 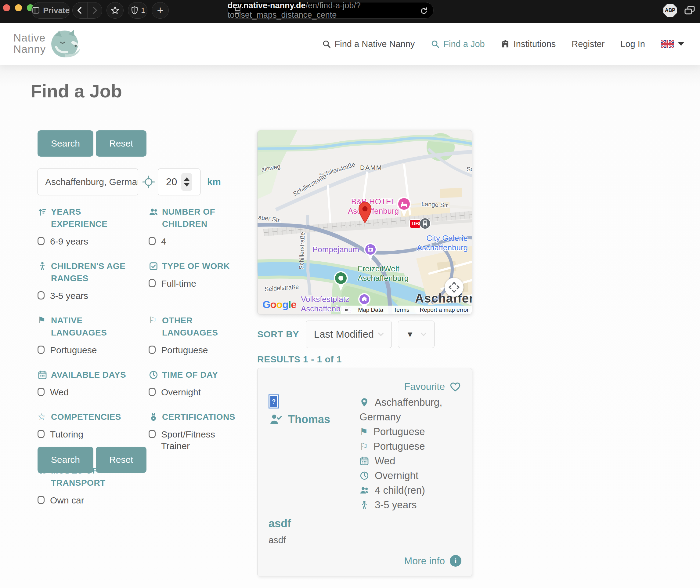 I want to click on filter-group-number-of-children: NUMBER OF CHILDREN 4, so click(x=195, y=226).